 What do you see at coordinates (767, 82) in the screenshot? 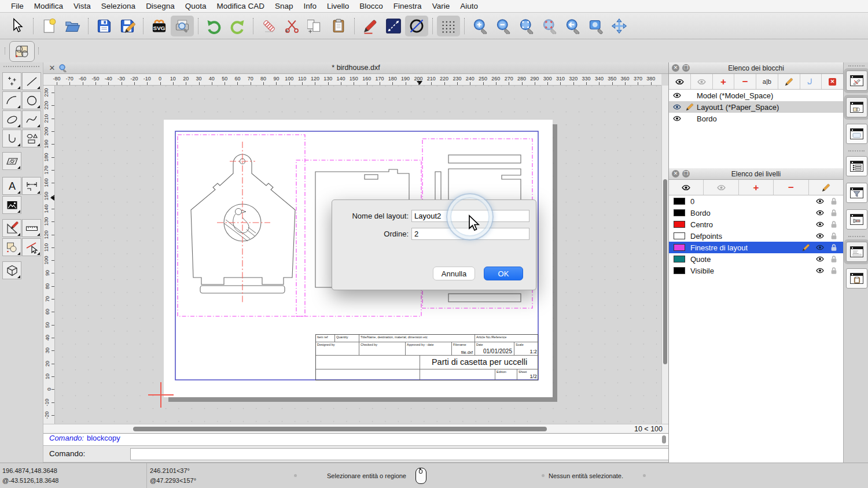
I see `rename-block-button: a|b` at bounding box center [767, 82].